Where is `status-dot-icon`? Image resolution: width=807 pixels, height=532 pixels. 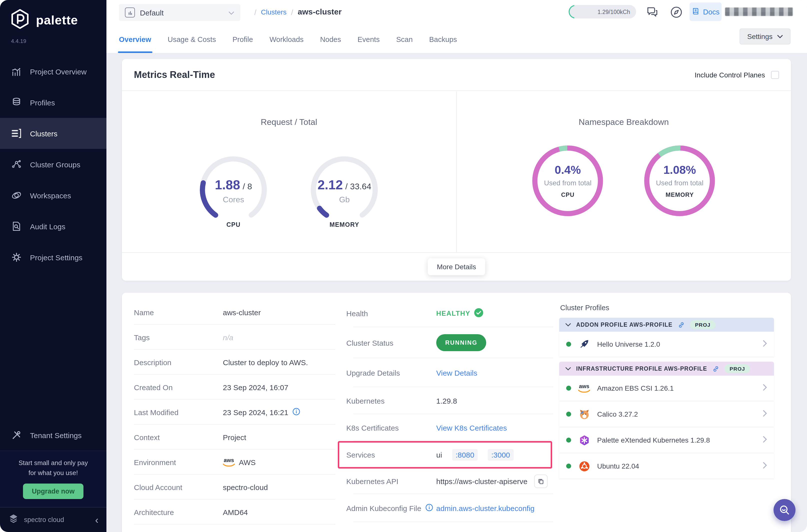
status-dot-icon is located at coordinates (569, 388).